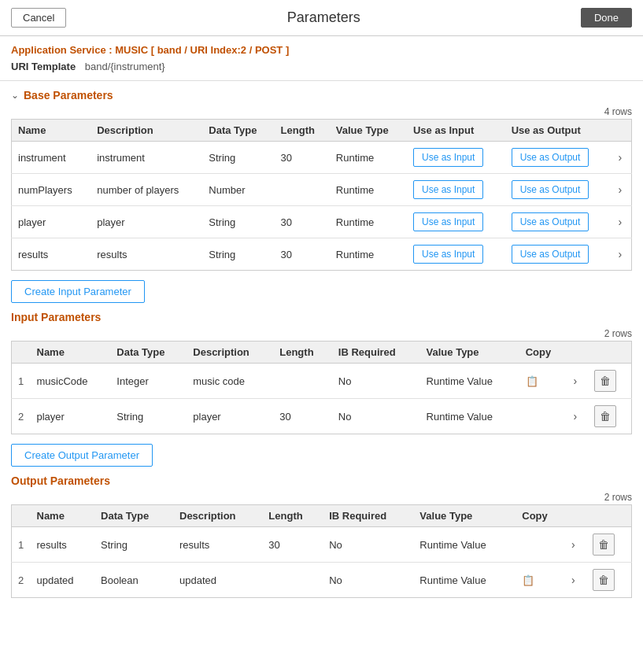  What do you see at coordinates (238, 190) in the screenshot?
I see `cell-data-type: Number` at bounding box center [238, 190].